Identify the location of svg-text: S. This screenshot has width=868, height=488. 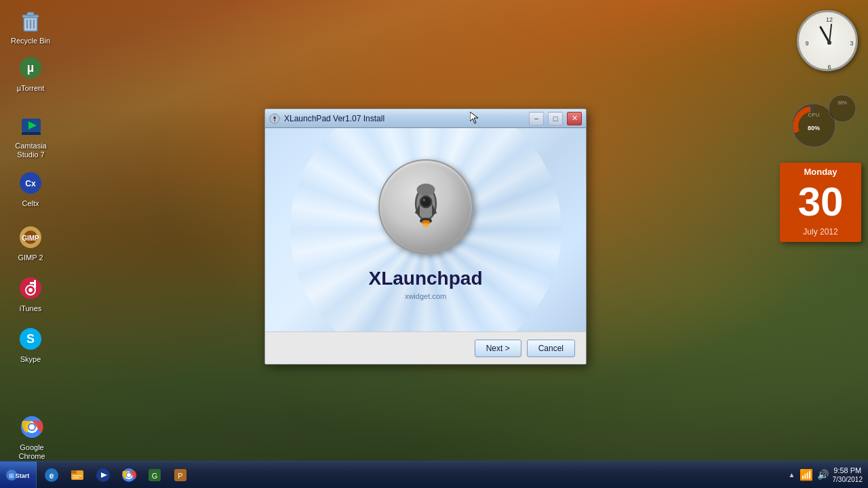
(31, 339).